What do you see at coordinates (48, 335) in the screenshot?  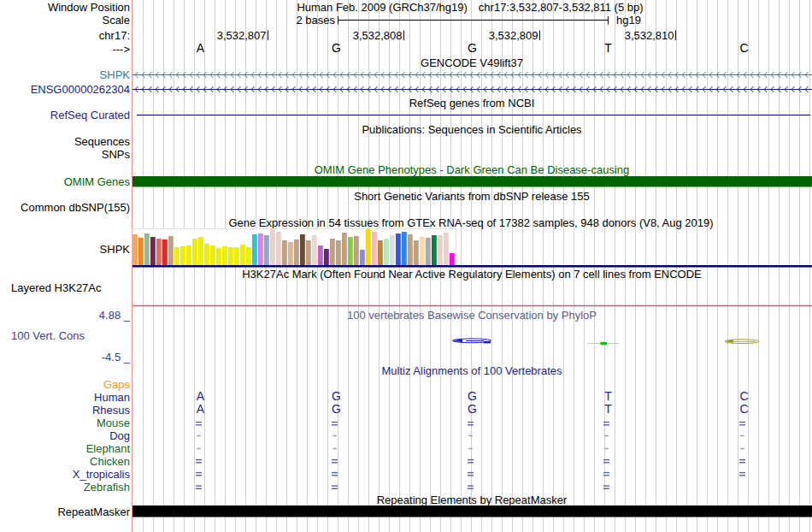 I see `svg-text: 100 Vert. Cons` at bounding box center [48, 335].